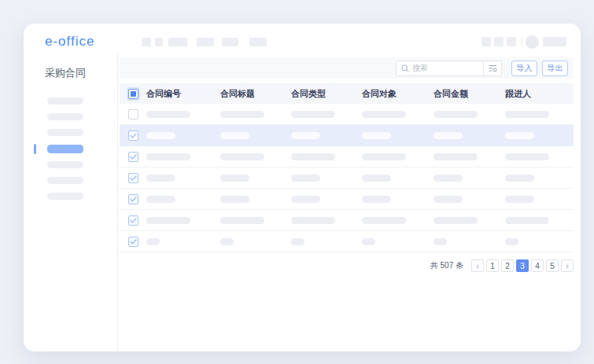 This screenshot has height=364, width=594. Describe the element at coordinates (440, 68) in the screenshot. I see `search-field: 搜索` at that location.